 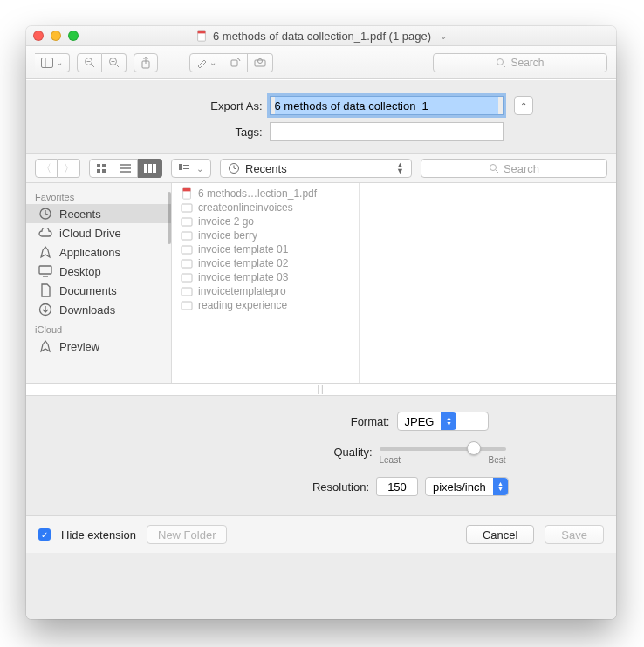 What do you see at coordinates (69, 168) in the screenshot?
I see `forward-button: 〉` at bounding box center [69, 168].